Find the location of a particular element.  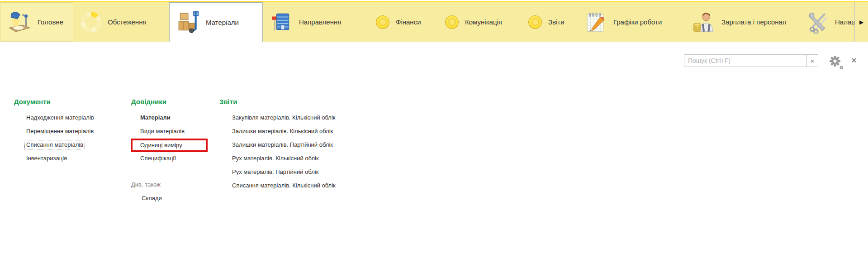

tab-label: Звіти is located at coordinates (556, 22).